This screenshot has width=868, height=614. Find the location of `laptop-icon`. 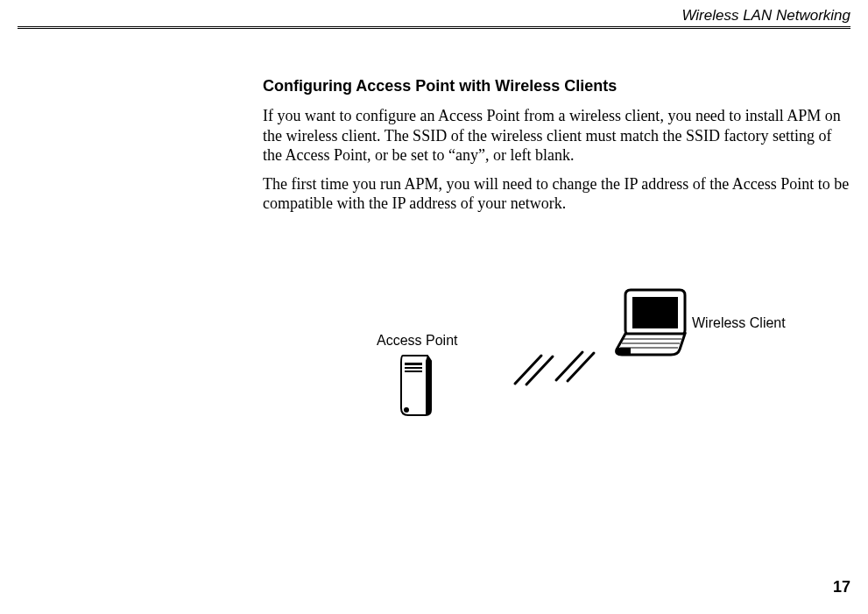

laptop-icon is located at coordinates (650, 321).